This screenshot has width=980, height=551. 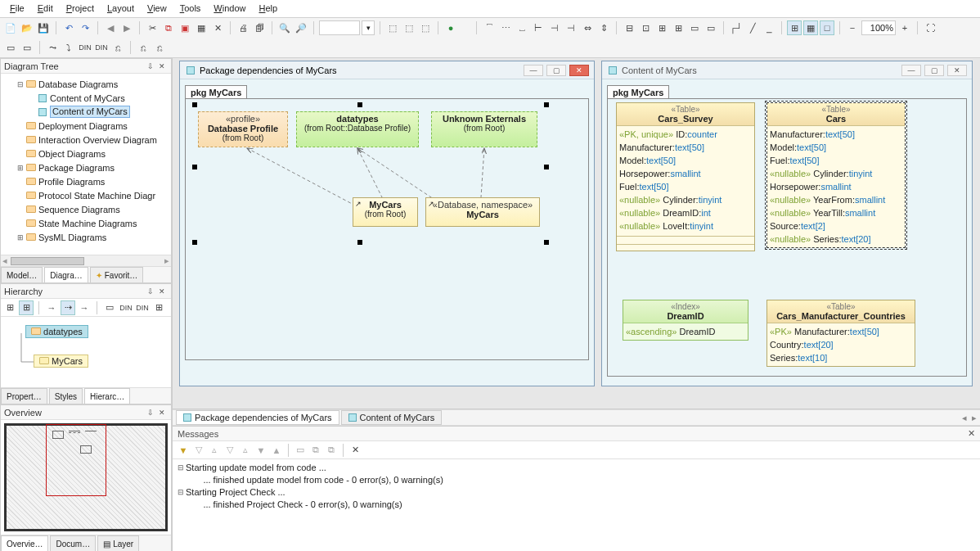 I want to click on hier-node-datatypes: datatypes, so click(x=57, y=332).